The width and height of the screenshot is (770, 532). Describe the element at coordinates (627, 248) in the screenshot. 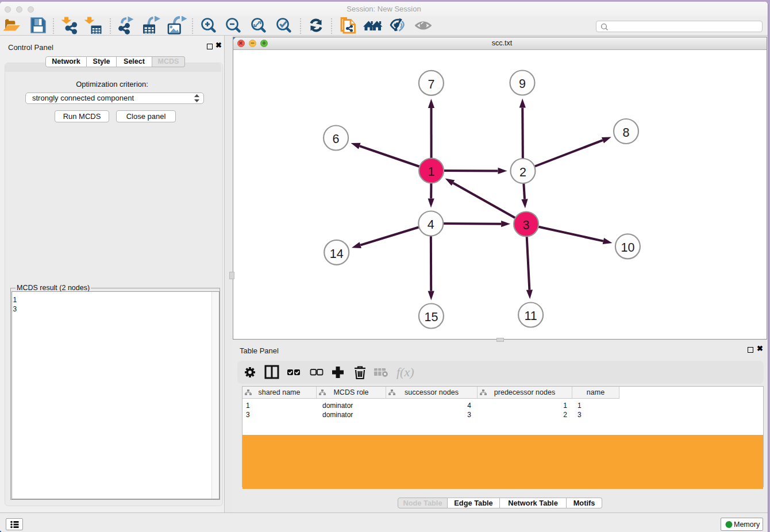

I see `svg-text: 10` at that location.